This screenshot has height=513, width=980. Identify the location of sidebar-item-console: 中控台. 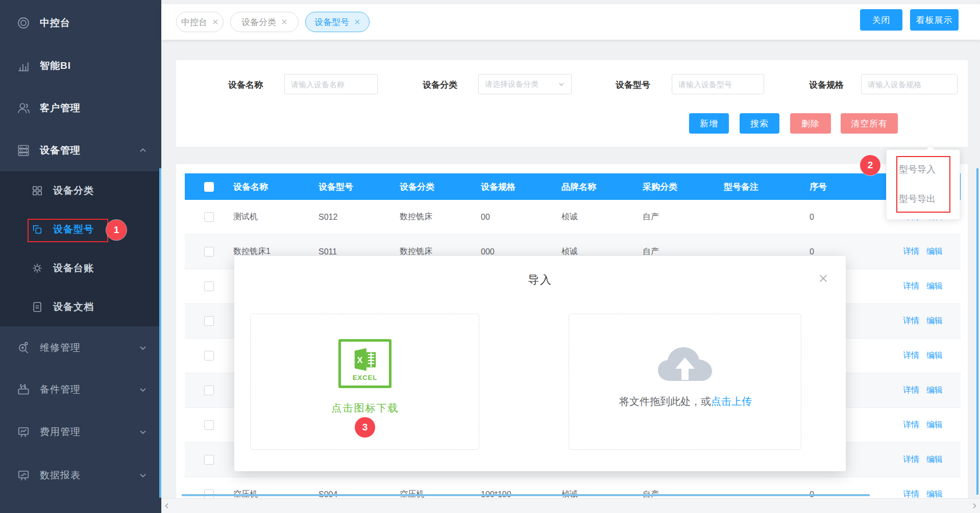
(81, 23).